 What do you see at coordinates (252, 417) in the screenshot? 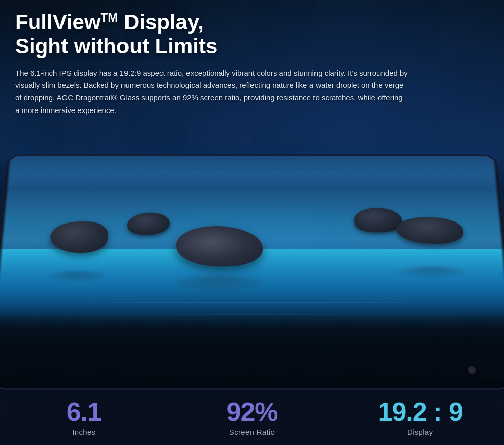
I see `stats-section: 6.1 Inches 92% Screen Ratio 19.2 : 9 Dis…` at bounding box center [252, 417].